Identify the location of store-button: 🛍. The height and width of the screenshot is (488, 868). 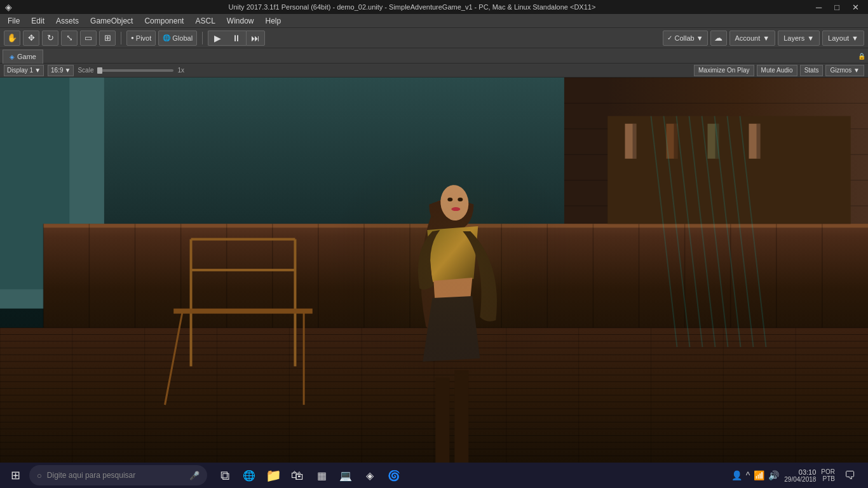
(297, 475).